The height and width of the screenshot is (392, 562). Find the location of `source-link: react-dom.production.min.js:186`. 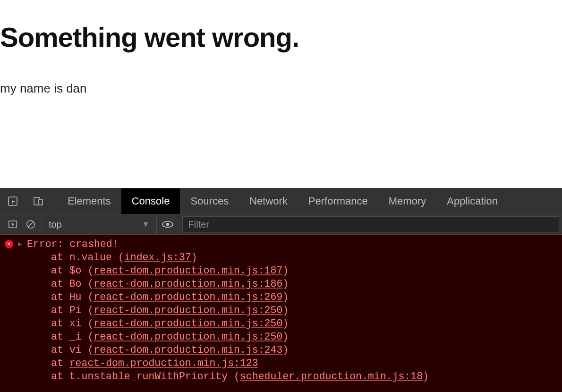

source-link: react-dom.production.min.js:186 is located at coordinates (188, 284).